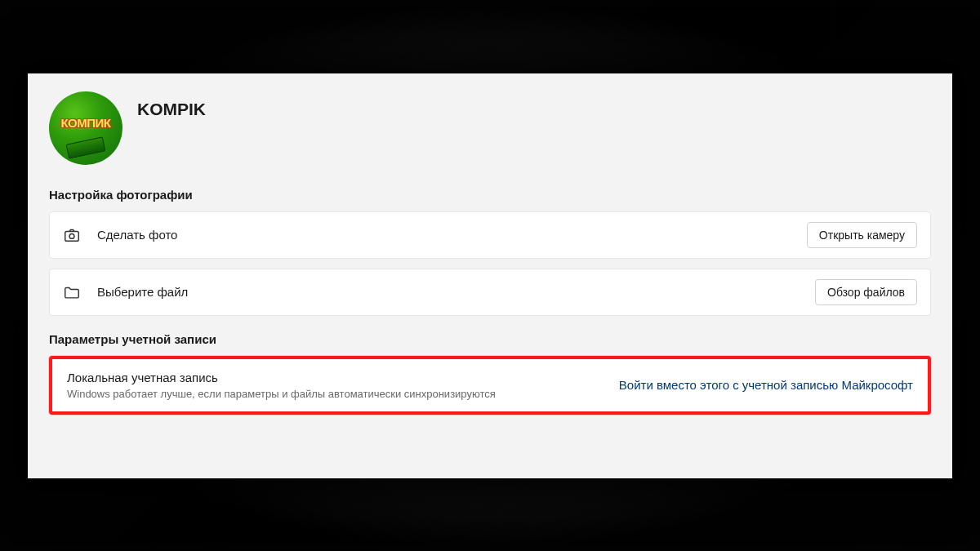  I want to click on choose-file-row: Выберите файл Обзор файлов, so click(490, 292).